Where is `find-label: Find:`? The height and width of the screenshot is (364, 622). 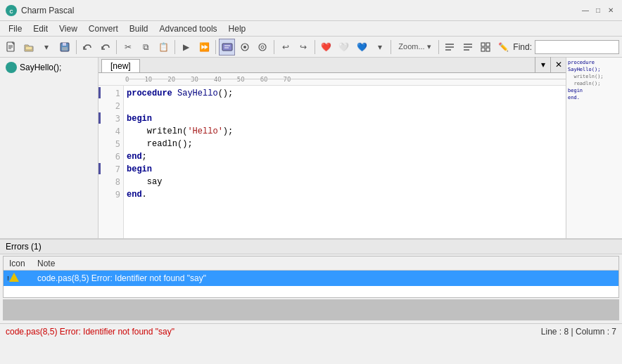 find-label: Find: is located at coordinates (522, 47).